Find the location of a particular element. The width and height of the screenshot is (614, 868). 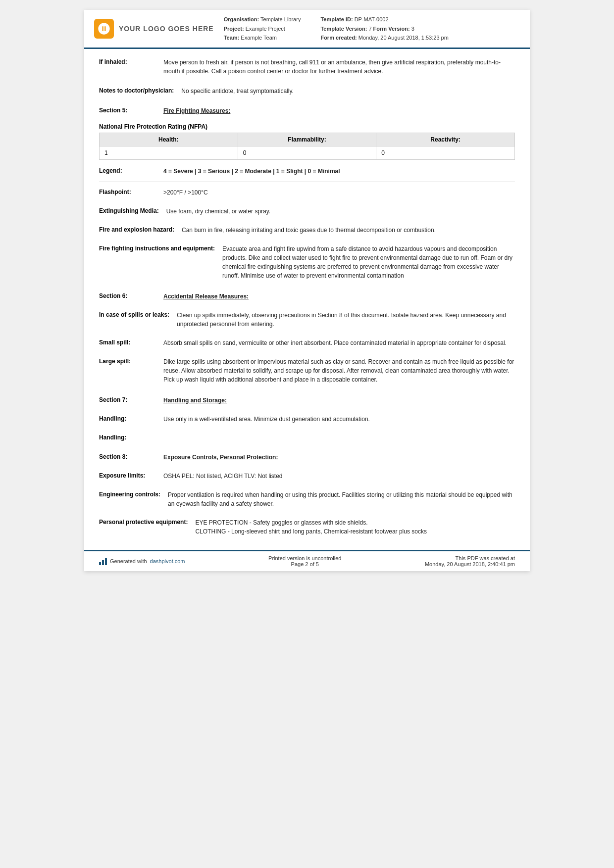

spills-value: Clean up spills immediately, observing p… is located at coordinates (346, 320).